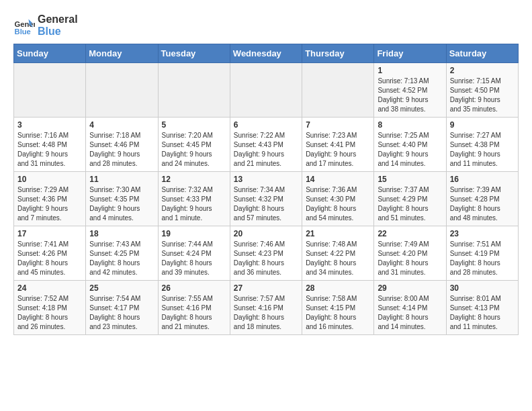 This screenshot has height=411, width=532. I want to click on logo-blue: Blue, so click(58, 32).